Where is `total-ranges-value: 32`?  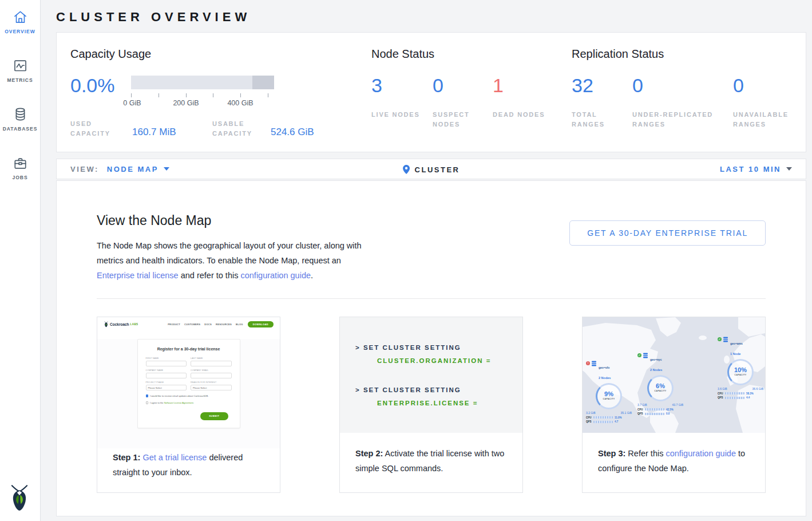 total-ranges-value: 32 is located at coordinates (602, 85).